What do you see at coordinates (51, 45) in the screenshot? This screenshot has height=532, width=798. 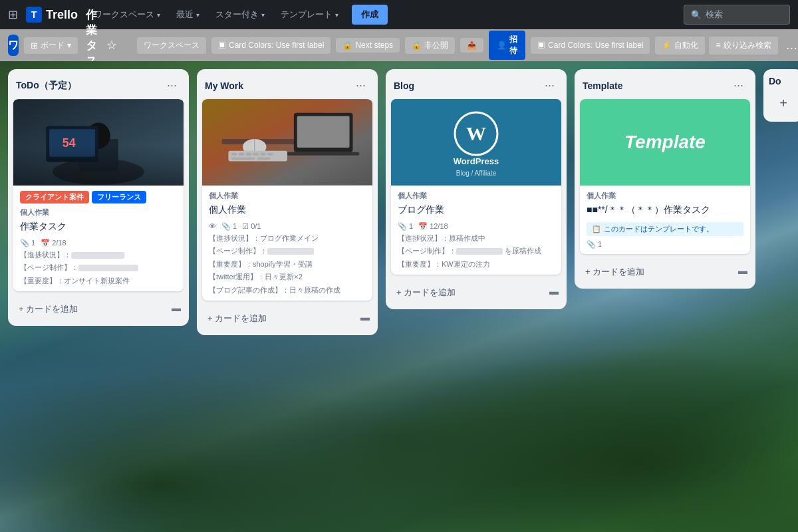 I see `board-view-button: ⊞ ボード ▾` at bounding box center [51, 45].